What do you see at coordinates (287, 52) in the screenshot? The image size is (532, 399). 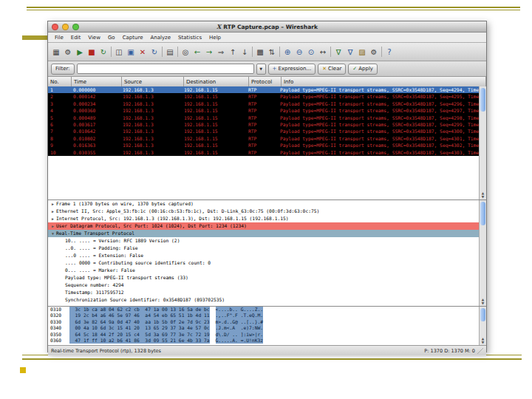 I see `zoom-in-icon: ⊕` at bounding box center [287, 52].